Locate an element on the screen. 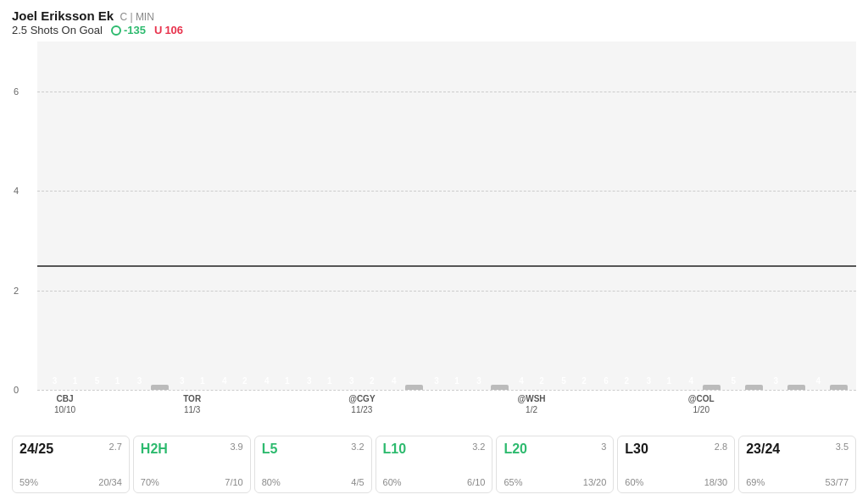 Image resolution: width=868 pixels, height=500 pixels. x-axis-label: @WSH1/2 is located at coordinates (532, 404).